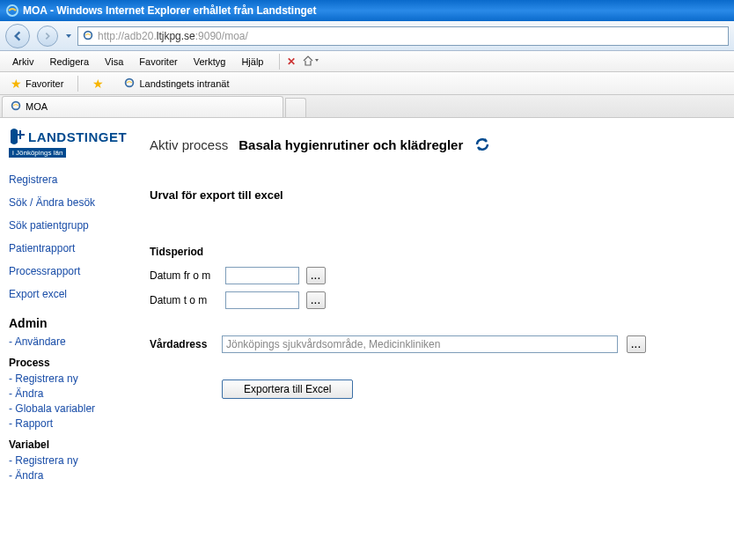 The height and width of the screenshot is (560, 734). I want to click on logo: LANDSTINGET i Jönköpings län, so click(70, 143).